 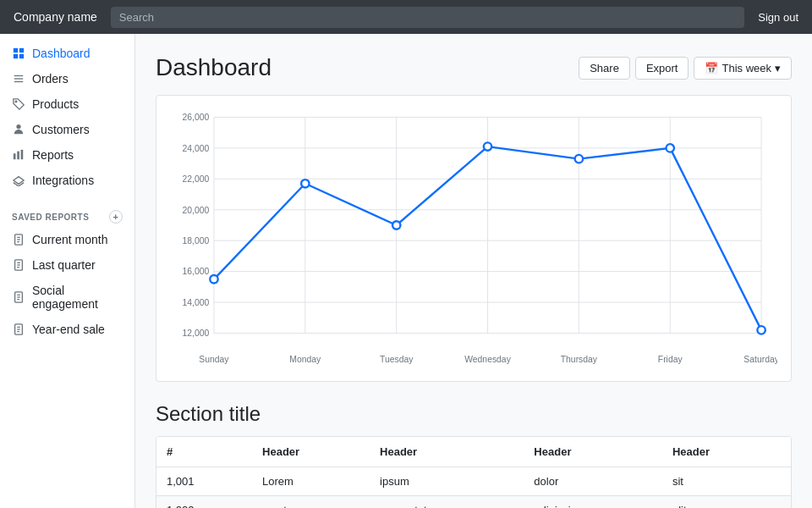 I want to click on week-label: This week, so click(x=746, y=68).